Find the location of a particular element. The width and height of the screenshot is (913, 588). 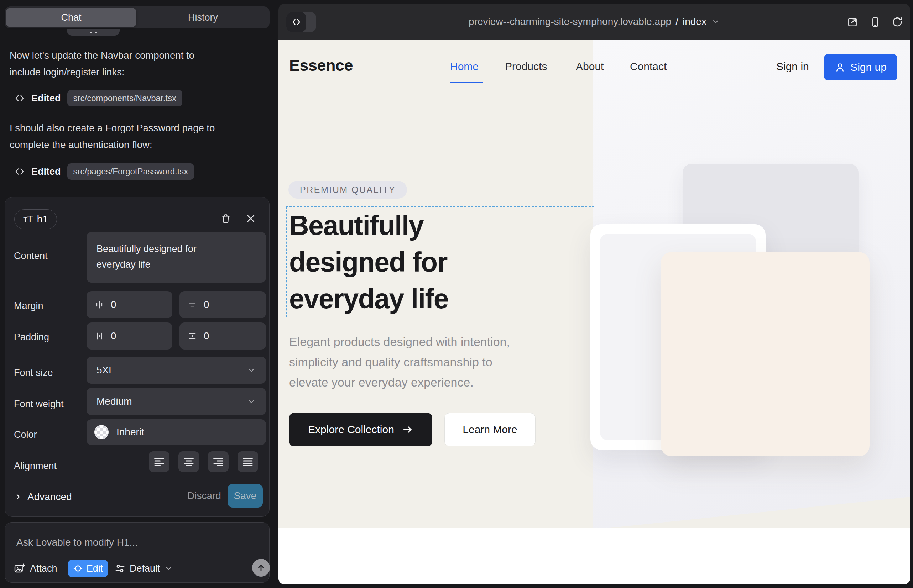

chat-composer: Ask Lovable to modify H1... Attach Edit … is located at coordinates (137, 552).